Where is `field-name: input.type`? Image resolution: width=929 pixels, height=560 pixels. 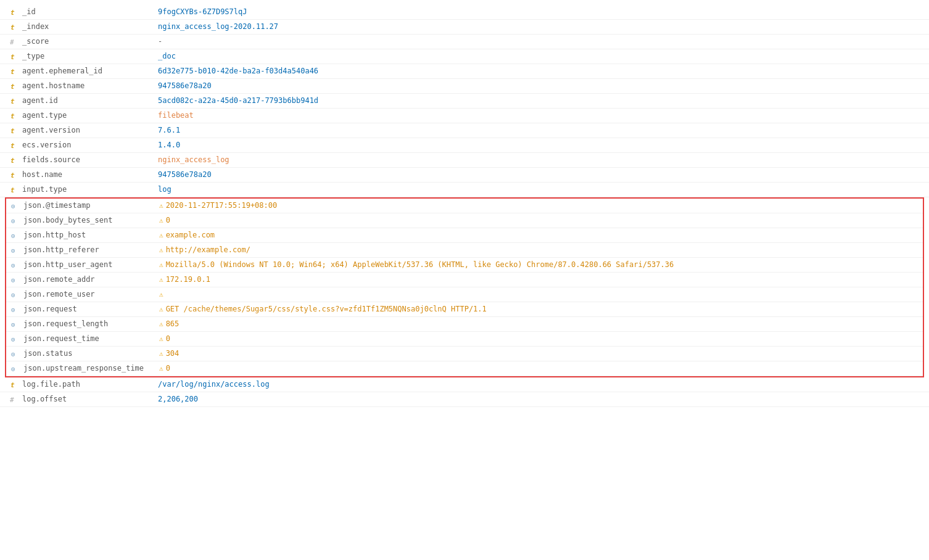
field-name: input.type is located at coordinates (90, 189).